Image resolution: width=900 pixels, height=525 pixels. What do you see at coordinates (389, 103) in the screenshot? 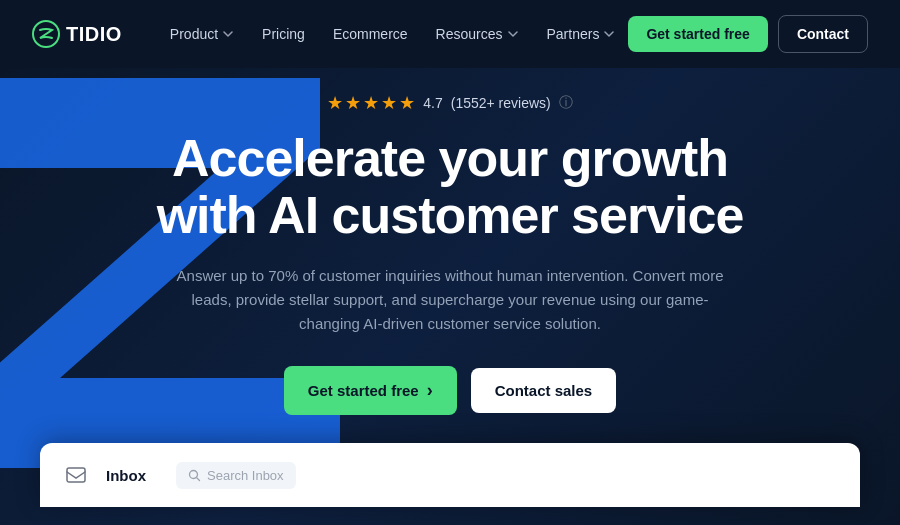
I see `star-4: ★` at bounding box center [389, 103].